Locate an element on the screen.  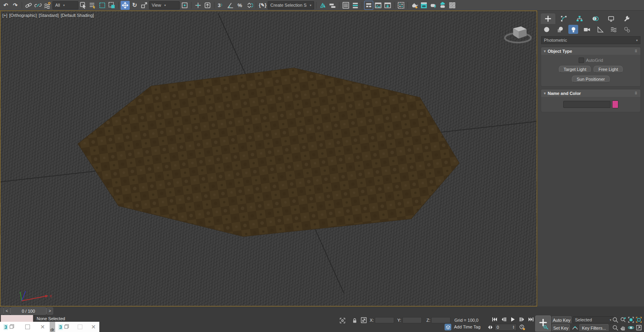
add-time-tag-label: Add Time Tag is located at coordinates (467, 327).